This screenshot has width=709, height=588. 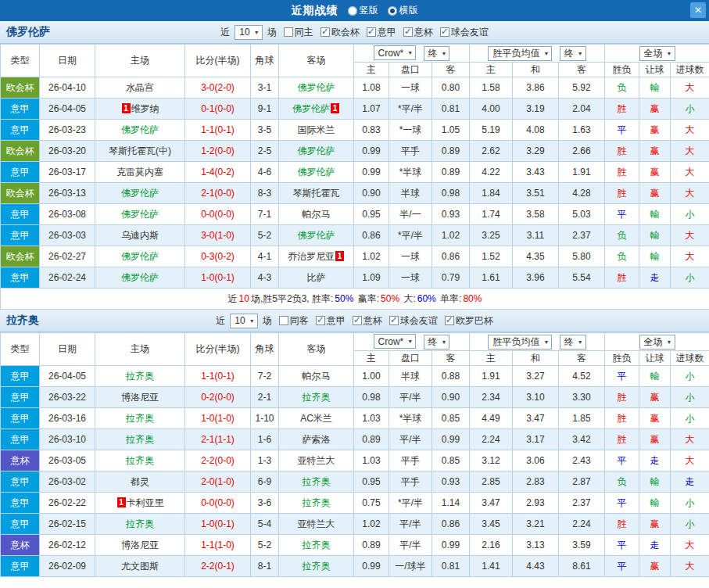 What do you see at coordinates (346, 33) in the screenshot?
I see `checkbox-label: 欧会杯` at bounding box center [346, 33].